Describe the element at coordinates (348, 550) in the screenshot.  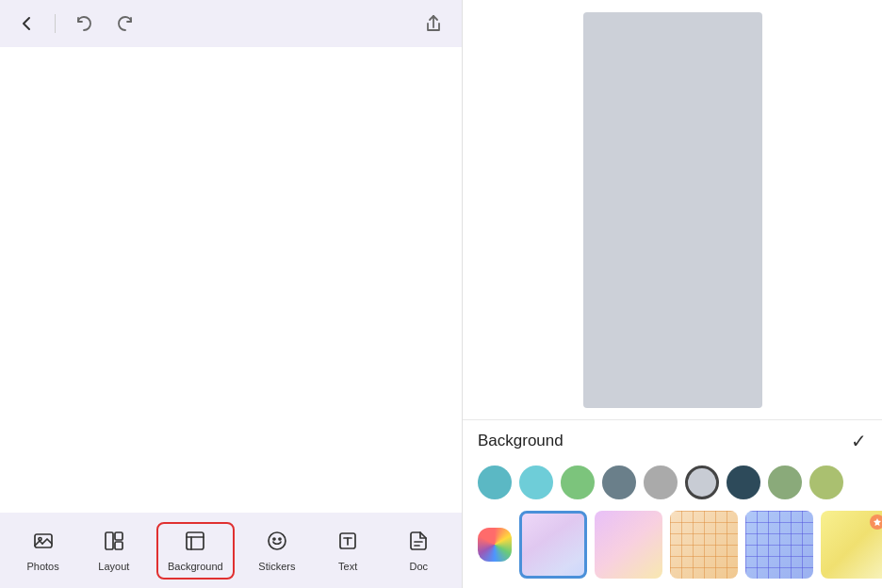
I see `tool-text: Text` at that location.